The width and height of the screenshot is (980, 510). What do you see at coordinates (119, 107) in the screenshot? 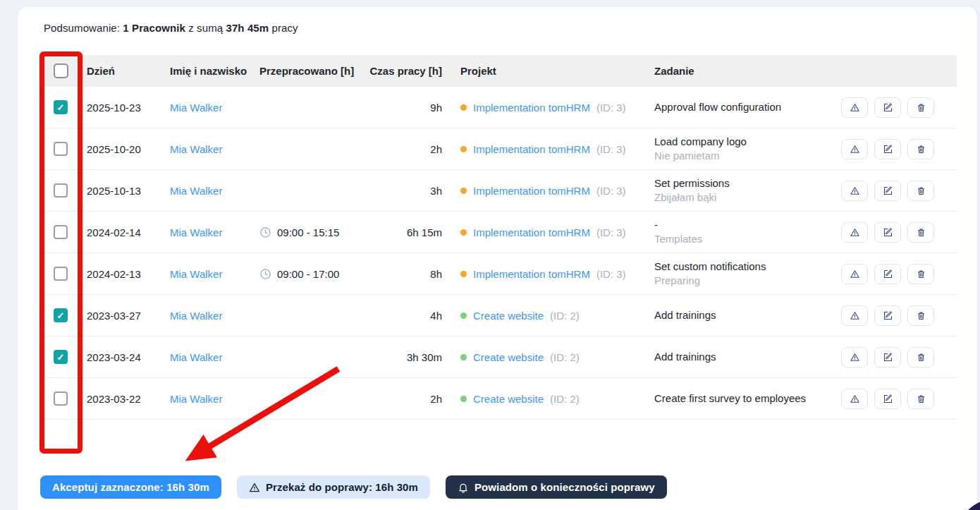
I see `day-cell: 2025-10-23` at bounding box center [119, 107].